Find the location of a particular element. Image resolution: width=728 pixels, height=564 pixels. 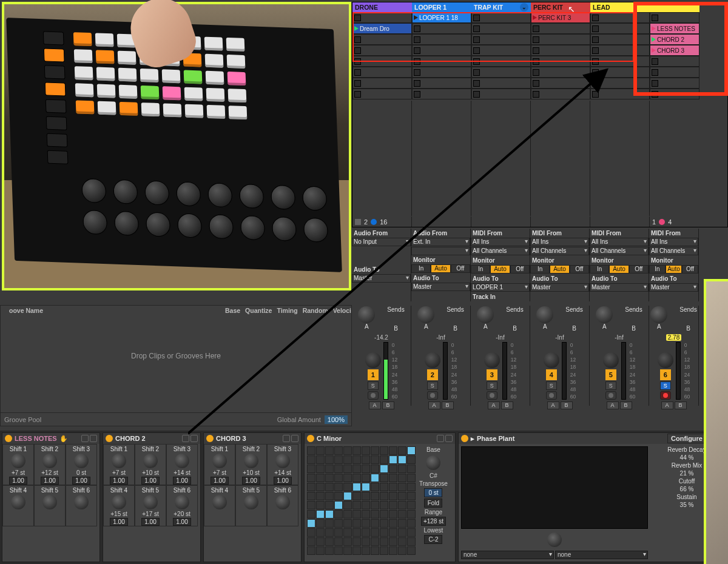

track-header-extra is located at coordinates (675, 7).